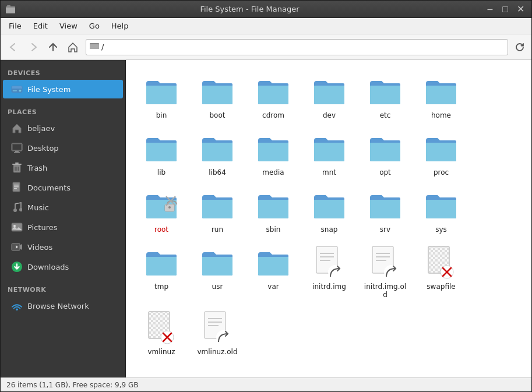  I want to click on folder-home: home, so click(441, 96).